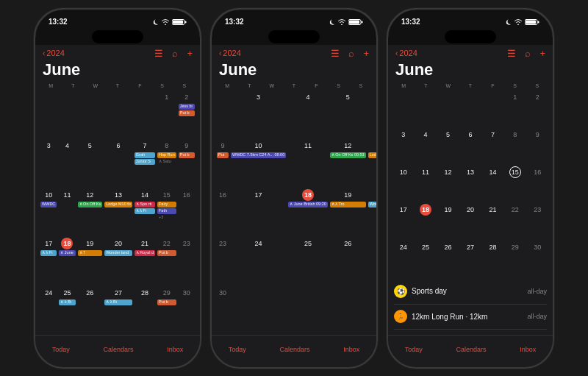 This screenshot has height=376, width=588. What do you see at coordinates (514, 259) in the screenshot?
I see `calendar-day: 29` at bounding box center [514, 259].